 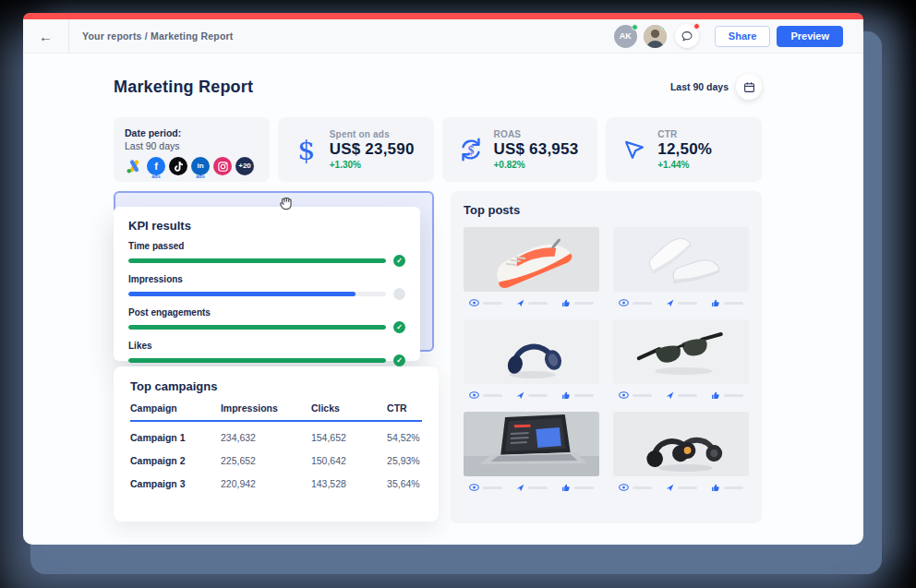 What do you see at coordinates (626, 37) in the screenshot?
I see `avatar-ak: AK` at bounding box center [626, 37].